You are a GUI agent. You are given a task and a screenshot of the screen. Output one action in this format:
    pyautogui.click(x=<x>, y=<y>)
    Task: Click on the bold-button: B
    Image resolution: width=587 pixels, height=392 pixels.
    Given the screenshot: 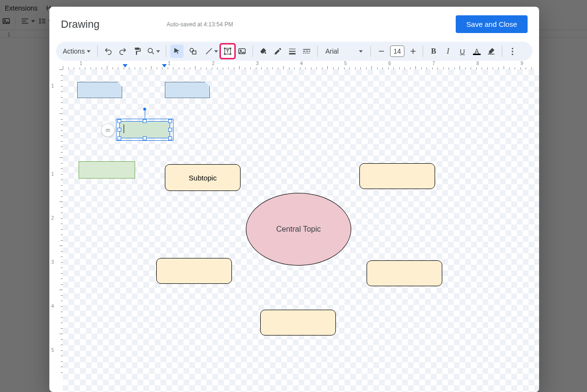 What is the action you would take?
    pyautogui.click(x=434, y=51)
    